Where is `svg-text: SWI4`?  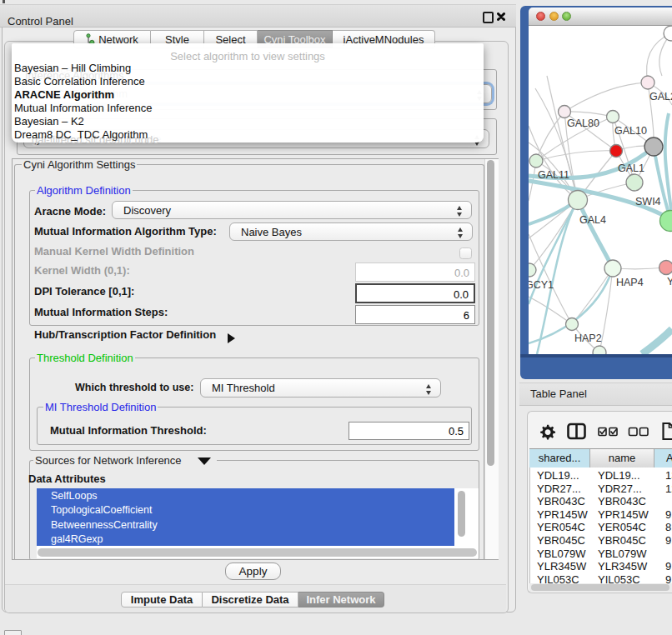 svg-text: SWI4 is located at coordinates (649, 202).